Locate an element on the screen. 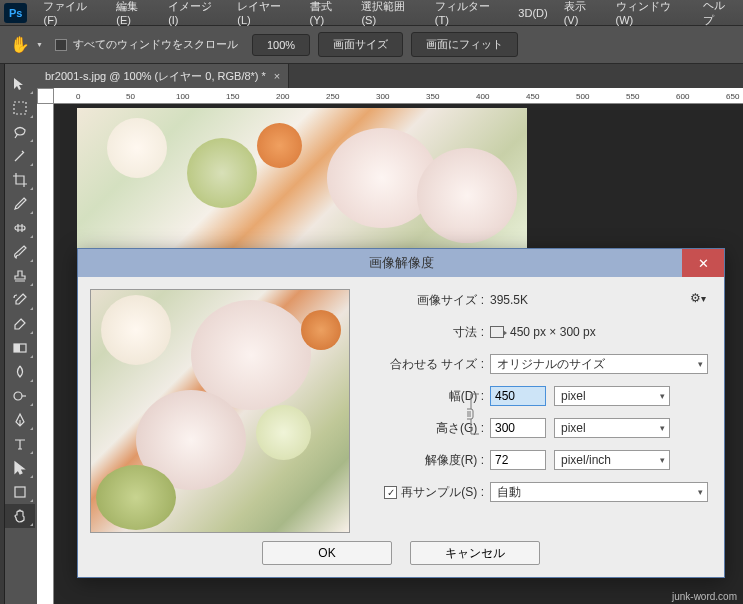 The height and width of the screenshot is (604, 743). dimensions-value: 450 px × 300 px is located at coordinates (553, 332).